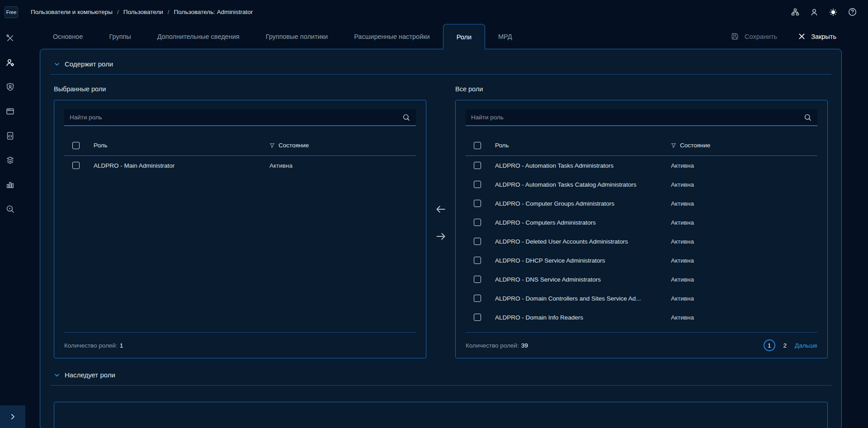 The height and width of the screenshot is (428, 868). I want to click on tab-groups: Группы, so click(120, 36).